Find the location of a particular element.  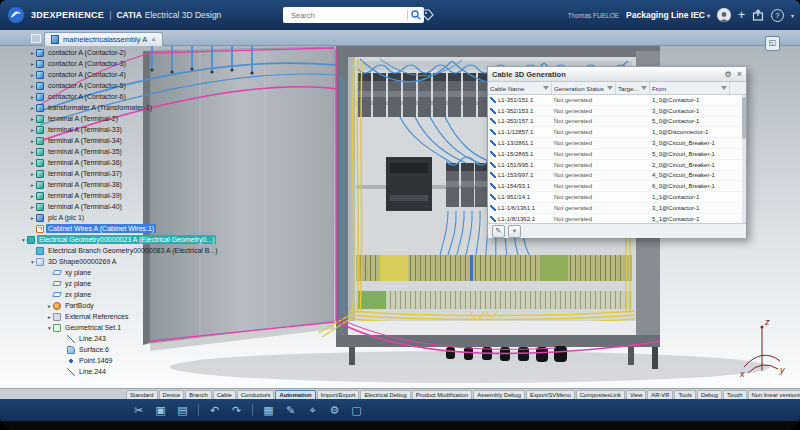

cable-table-row: L1-154/93.1 Not generated 6_0@Circuit_Br… is located at coordinates (617, 186).